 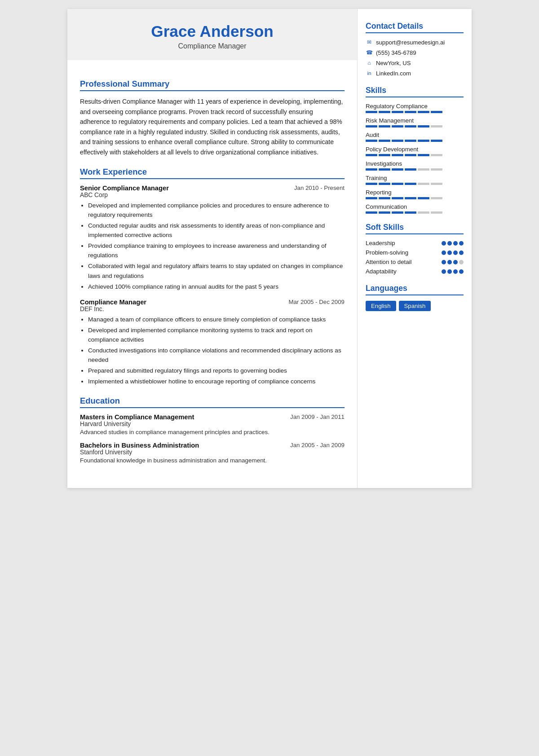 I want to click on education-container: Masters in Compliance ManagementJan 2009…, so click(x=212, y=439).